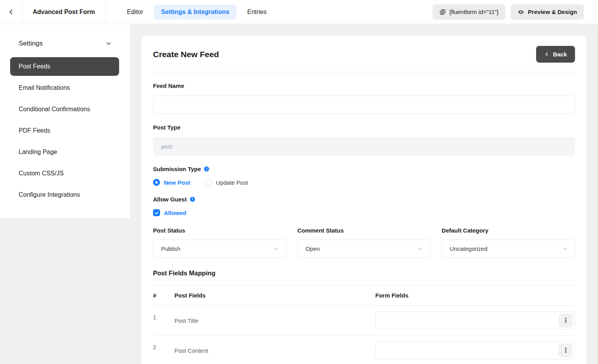  What do you see at coordinates (197, 12) in the screenshot?
I see `nav-tabs: Editor Settings & Integrations Entries` at bounding box center [197, 12].